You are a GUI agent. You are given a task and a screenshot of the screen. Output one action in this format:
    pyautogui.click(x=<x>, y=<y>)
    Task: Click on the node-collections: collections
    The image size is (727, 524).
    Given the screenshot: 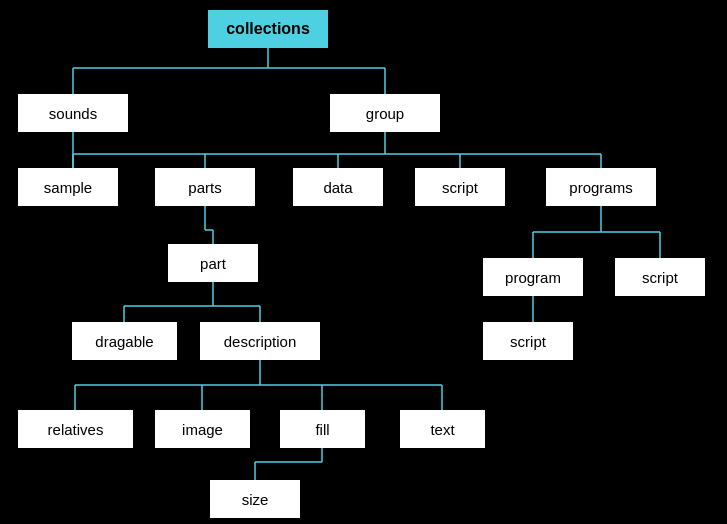 What is the action you would take?
    pyautogui.click(x=268, y=29)
    